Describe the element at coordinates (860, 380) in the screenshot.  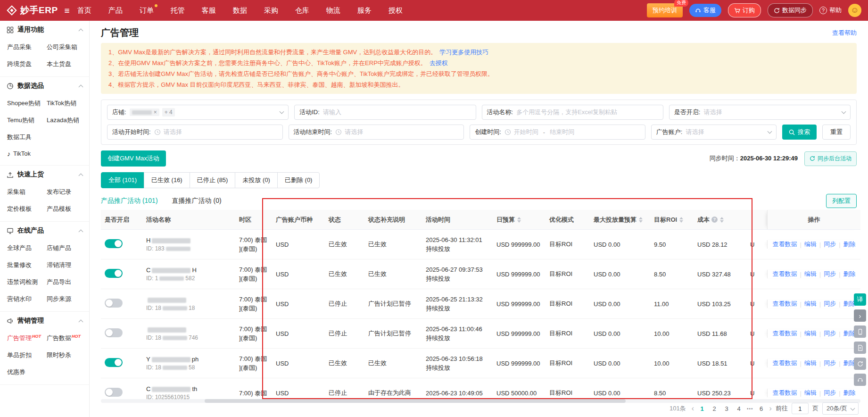
I see `service-float-button` at that location.